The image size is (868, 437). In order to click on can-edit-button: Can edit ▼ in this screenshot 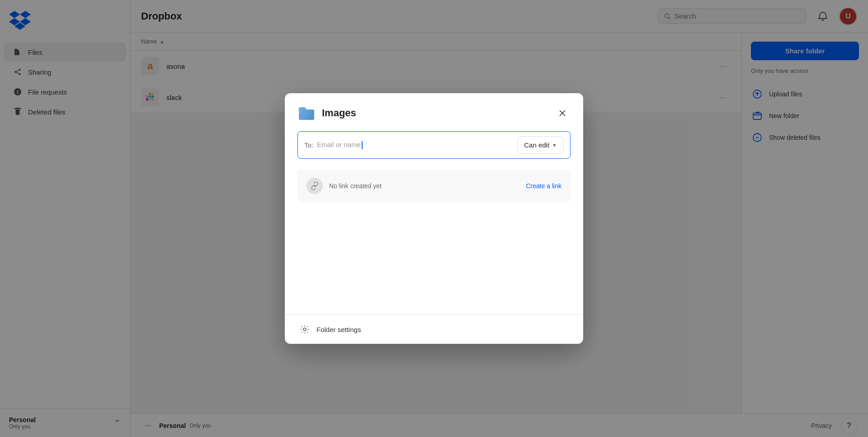, I will do `click(541, 145)`.